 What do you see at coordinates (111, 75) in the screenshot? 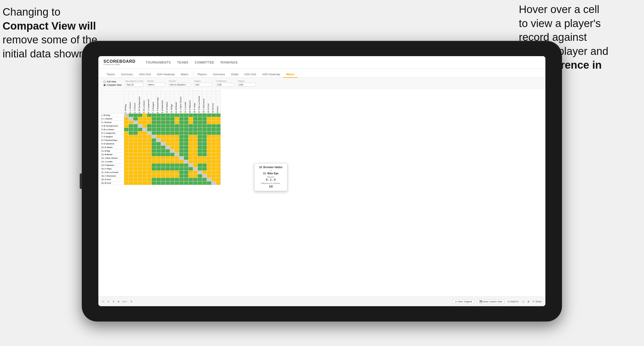
I see `subnav-teams: Teams` at bounding box center [111, 75].